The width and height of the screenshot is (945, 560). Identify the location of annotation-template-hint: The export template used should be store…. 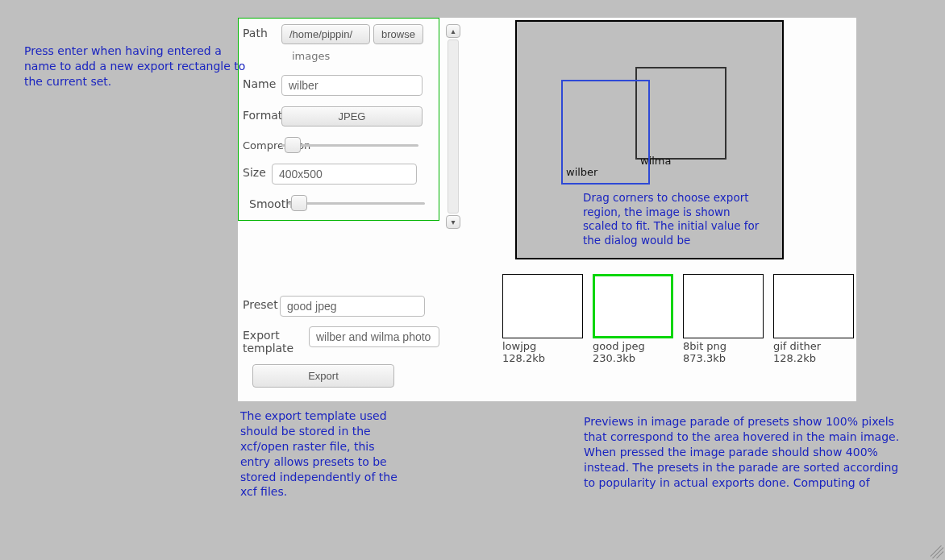
(321, 454).